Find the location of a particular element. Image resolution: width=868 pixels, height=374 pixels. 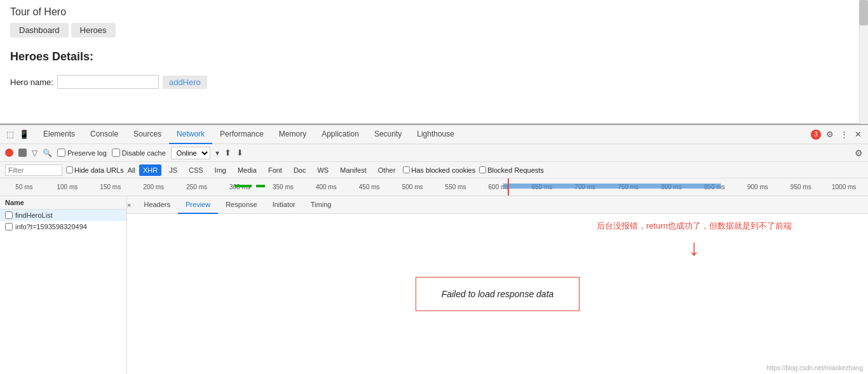

has-blocked-cookies-label: Has blocked cookies is located at coordinates (439, 170).